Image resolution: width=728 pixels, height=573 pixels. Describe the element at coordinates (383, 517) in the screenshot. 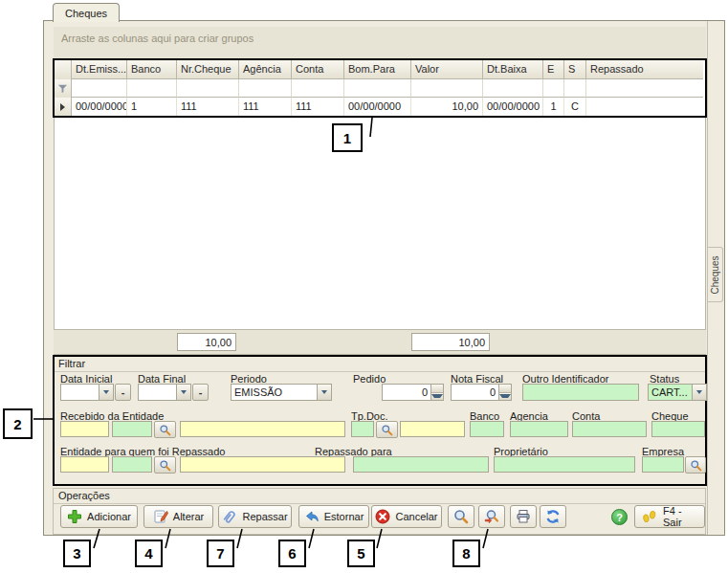

I see `cancel-icon` at that location.